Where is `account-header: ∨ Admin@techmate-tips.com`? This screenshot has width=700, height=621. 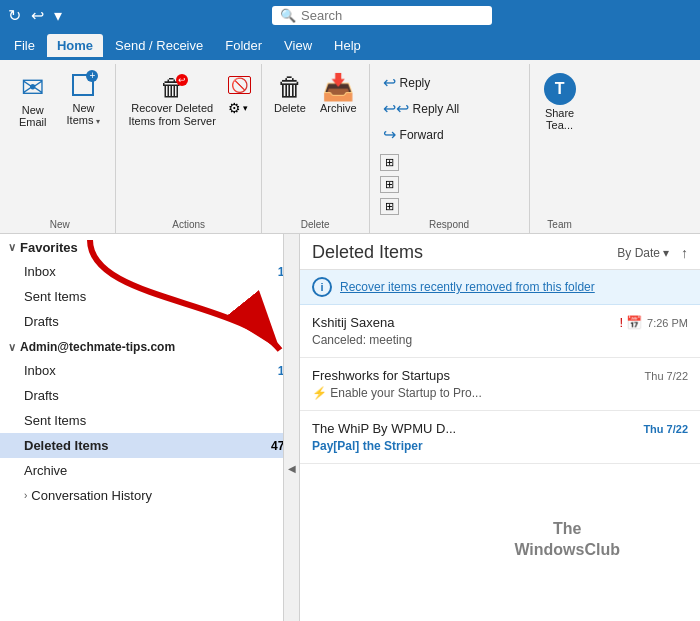
account-header: ∨ Admin@techmate-tips.com is located at coordinates (150, 346).